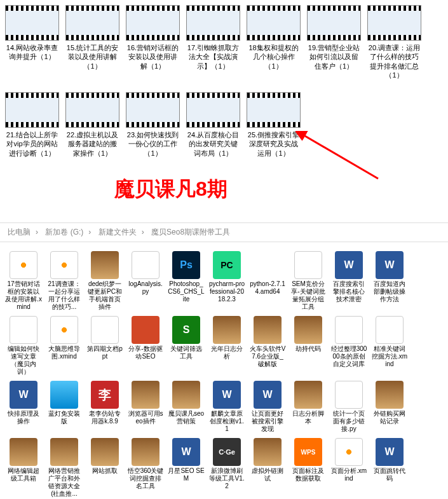  What do you see at coordinates (268, 407) in the screenshot?
I see `file-item: W让页面更好被搜索引擎发现` at bounding box center [268, 407].